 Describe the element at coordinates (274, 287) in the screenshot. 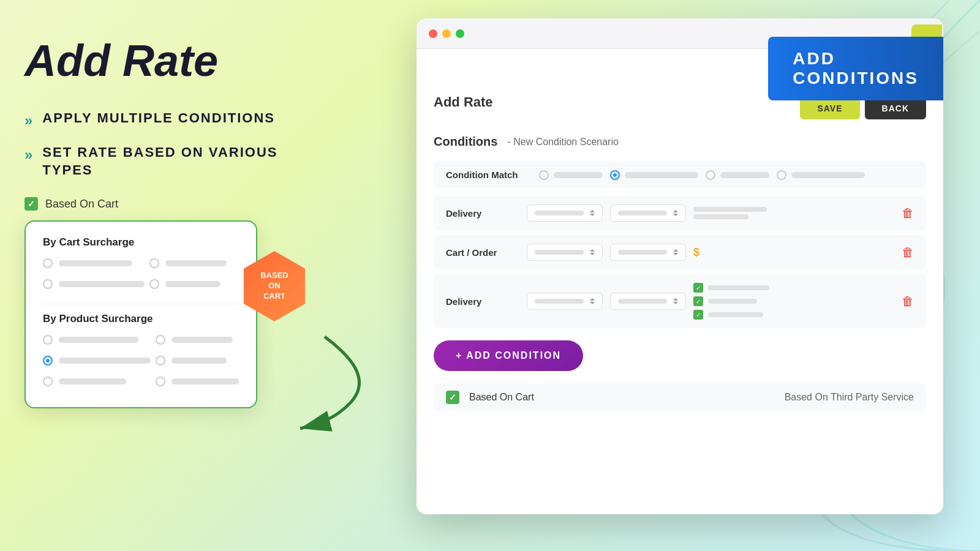

I see `hex-shape: BASED ON CART` at that location.